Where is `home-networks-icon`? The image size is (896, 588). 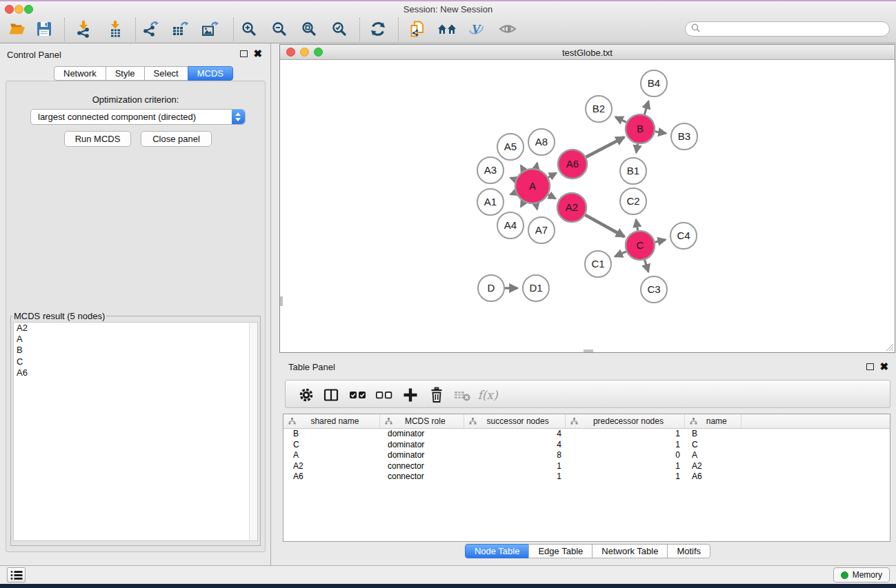
home-networks-icon is located at coordinates (447, 29).